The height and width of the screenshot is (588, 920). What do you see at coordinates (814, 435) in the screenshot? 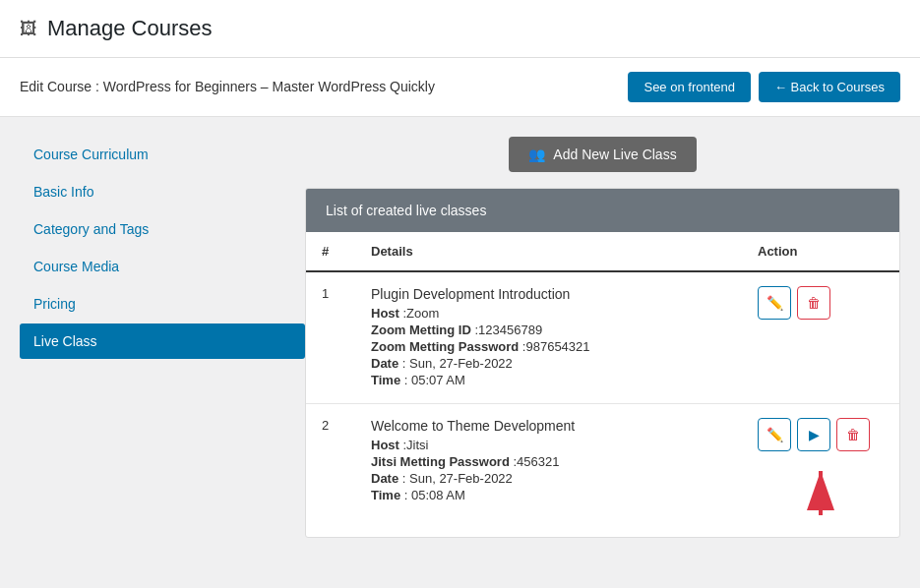
I see `play-button: ▶` at bounding box center [814, 435].